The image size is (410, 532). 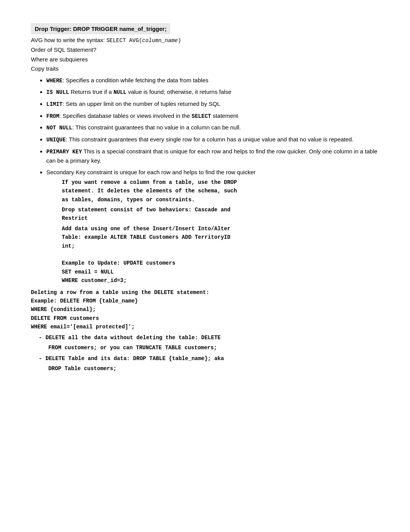 I want to click on bullet-keyword-where: WHERE, so click(x=54, y=81).